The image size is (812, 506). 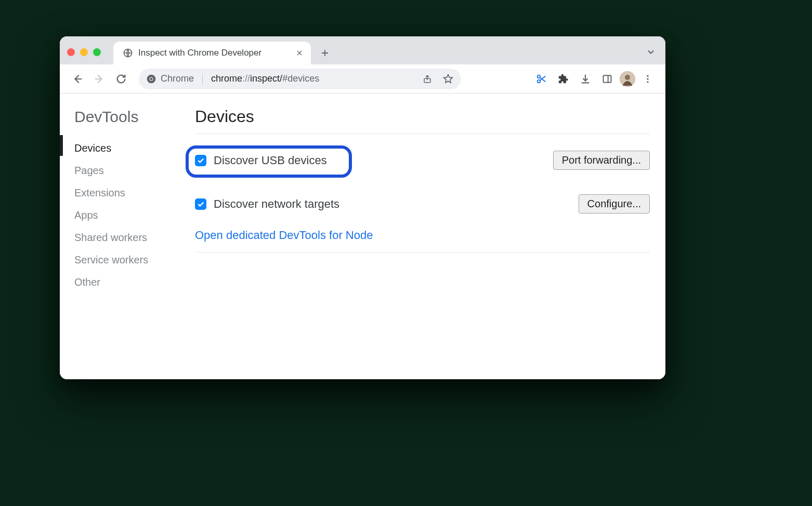 I want to click on forward-button, so click(x=99, y=79).